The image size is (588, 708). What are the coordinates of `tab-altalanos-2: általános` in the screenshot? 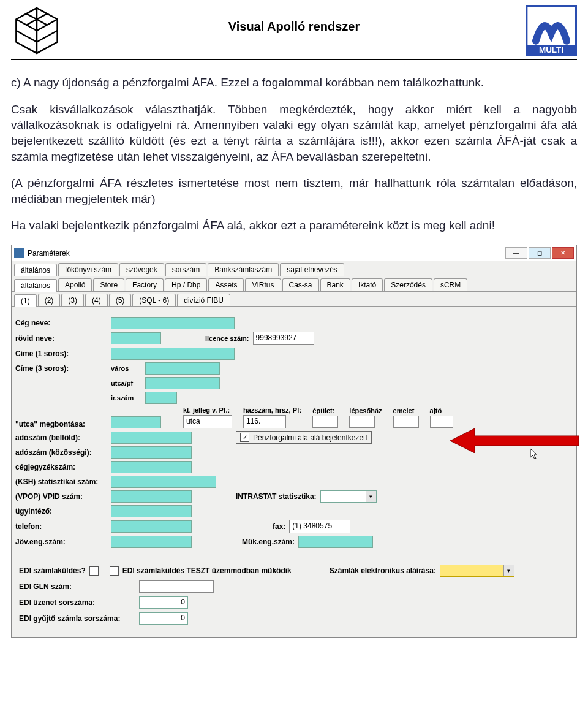 It's located at (36, 286).